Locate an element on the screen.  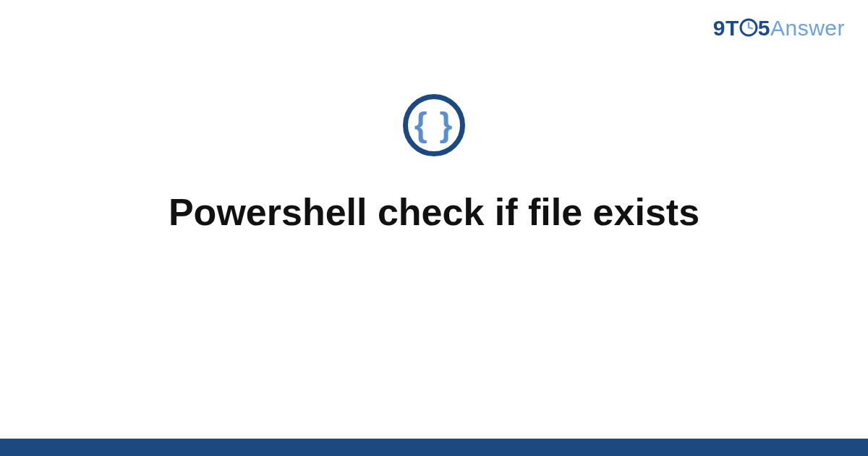
brand-part-answer: Answer is located at coordinates (807, 28).